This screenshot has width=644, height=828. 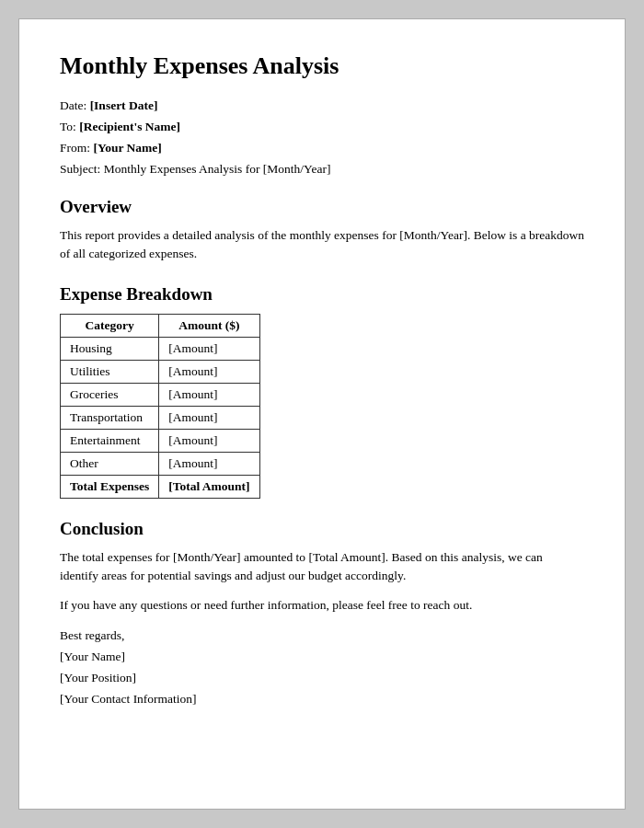 I want to click on conclusion-text1: The total expenses for [Month/Year] amou…, so click(x=322, y=567).